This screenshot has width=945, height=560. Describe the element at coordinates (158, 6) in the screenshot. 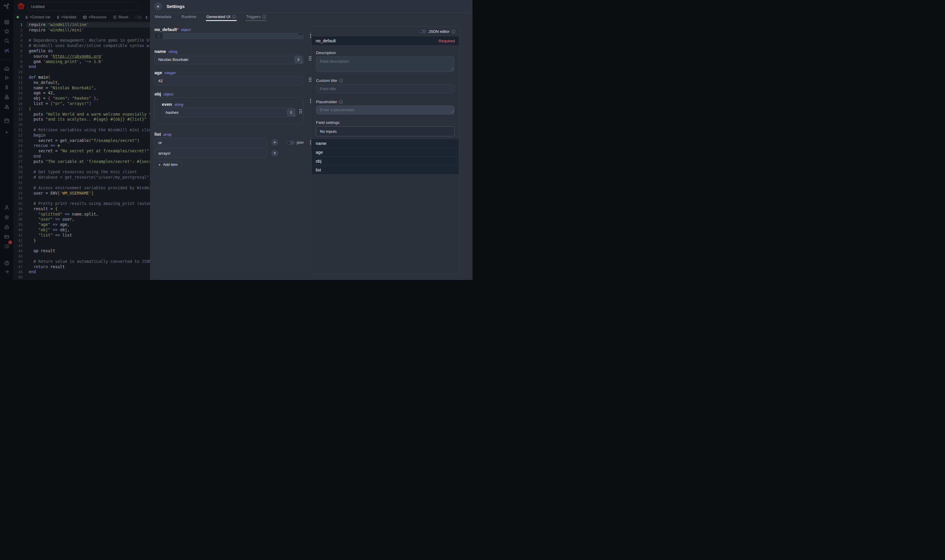

I see `close-icon: ×` at that location.